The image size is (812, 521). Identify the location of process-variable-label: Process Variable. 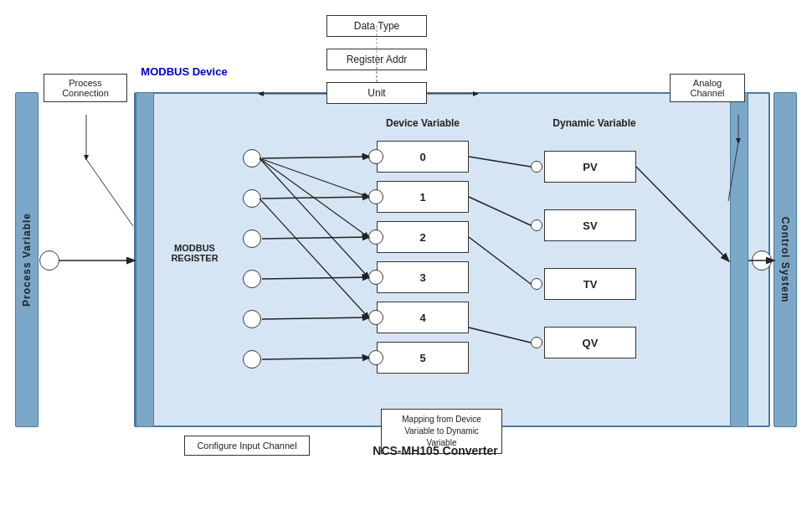
(27, 260).